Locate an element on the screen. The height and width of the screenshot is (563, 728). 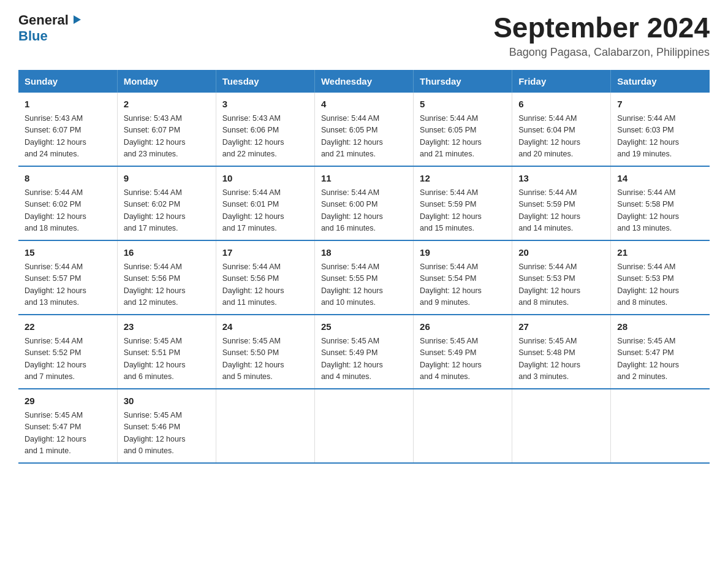
header-friday: Friday is located at coordinates (561, 81).